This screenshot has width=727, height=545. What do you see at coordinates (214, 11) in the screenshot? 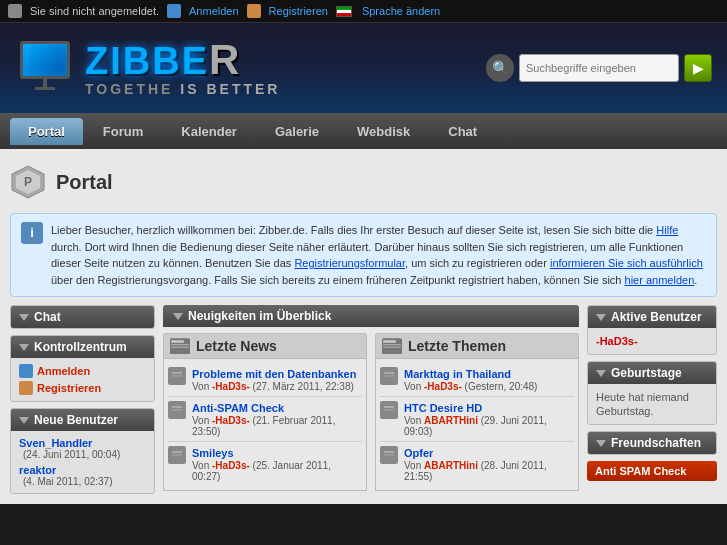
I see `login-link: Anmelden` at bounding box center [214, 11].